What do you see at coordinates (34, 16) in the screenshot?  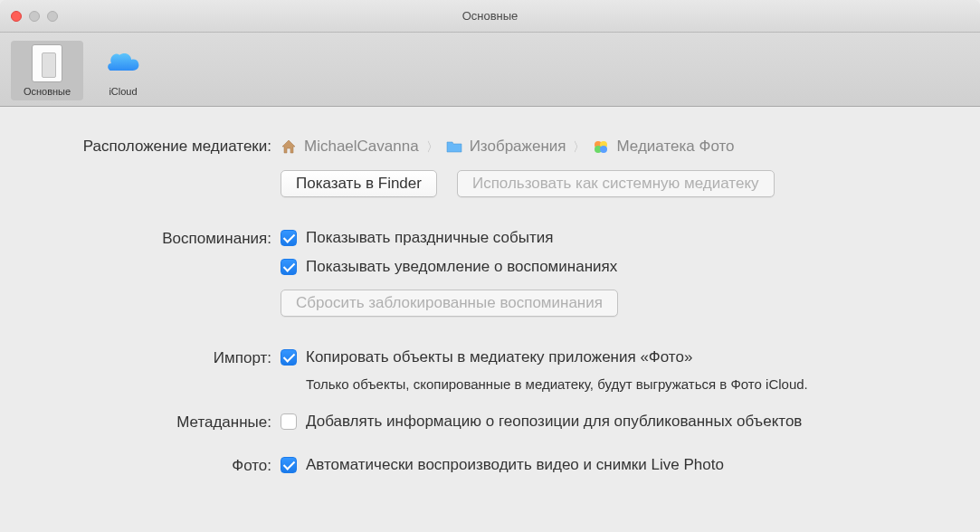 I see `minimize-button` at bounding box center [34, 16].